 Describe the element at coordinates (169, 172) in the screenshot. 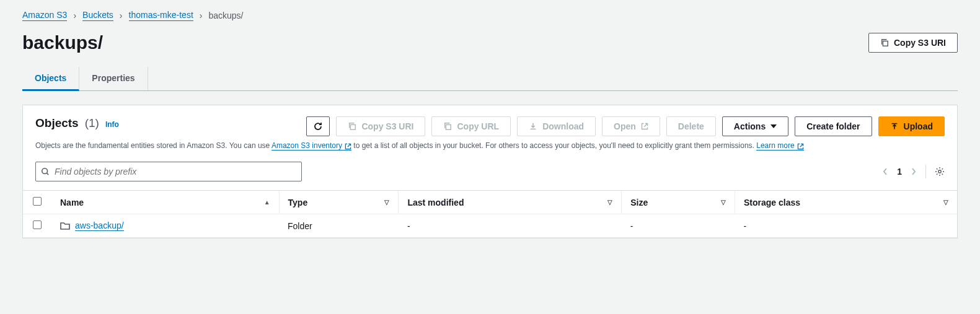

I see `search-box` at that location.